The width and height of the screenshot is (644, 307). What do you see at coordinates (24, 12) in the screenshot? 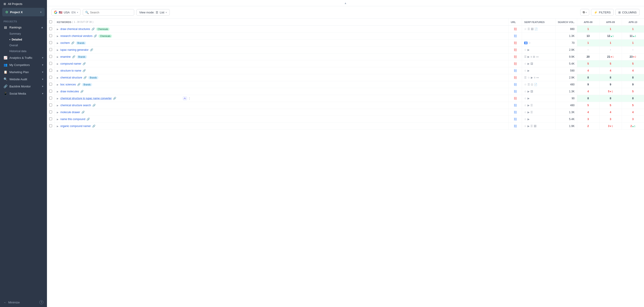
I see `project-selector: ✿ Project X ▾` at bounding box center [24, 12].